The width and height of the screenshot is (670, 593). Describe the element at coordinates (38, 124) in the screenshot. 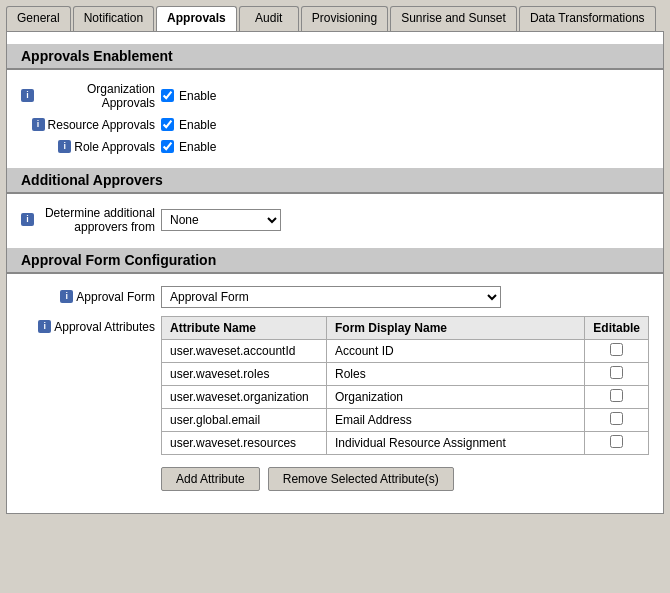

I see `resource-approvals-info-icon: i` at that location.